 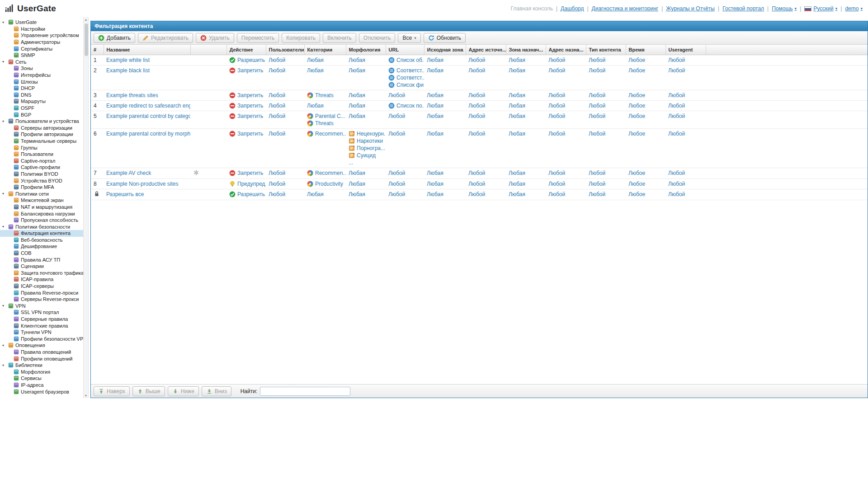 I want to click on column-header: Морфология, so click(x=366, y=50).